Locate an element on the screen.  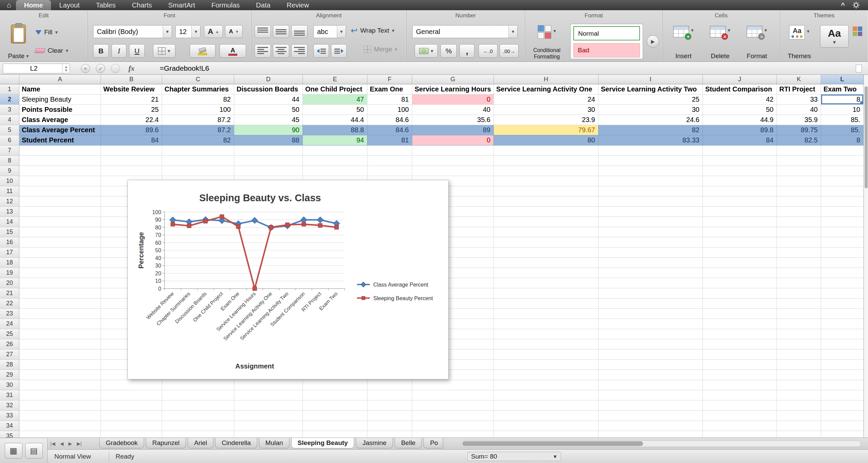
cell-K18 is located at coordinates (799, 263).